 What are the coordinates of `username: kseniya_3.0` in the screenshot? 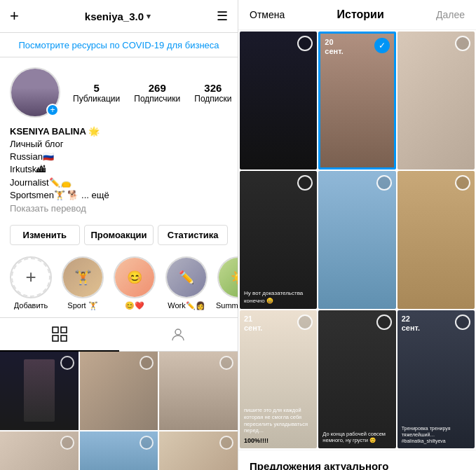 It's located at (114, 17).